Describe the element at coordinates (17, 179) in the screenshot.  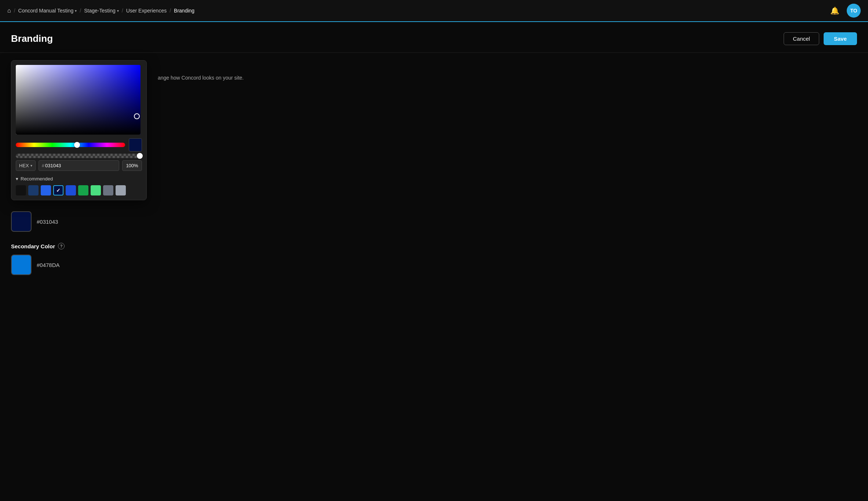
I see `recommended-chevron-icon: ▾` at that location.